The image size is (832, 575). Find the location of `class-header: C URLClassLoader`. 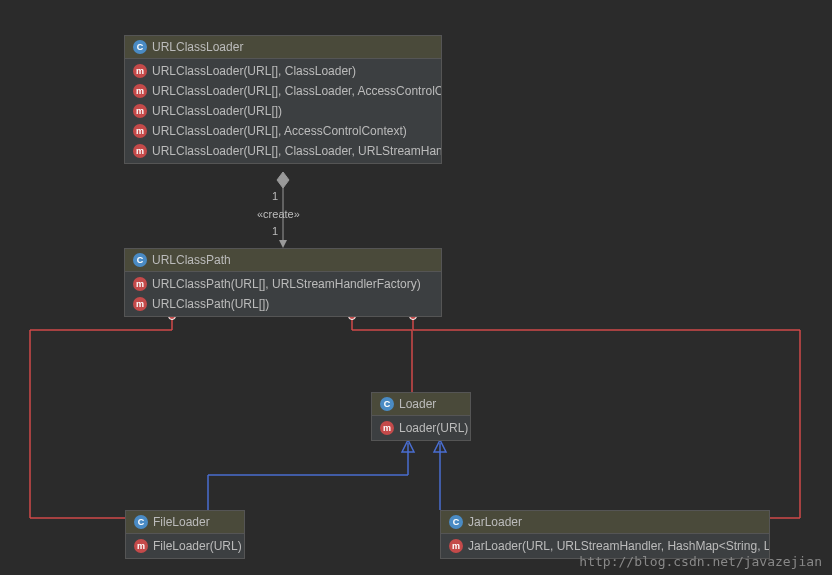

class-header: C URLClassLoader is located at coordinates (283, 48).